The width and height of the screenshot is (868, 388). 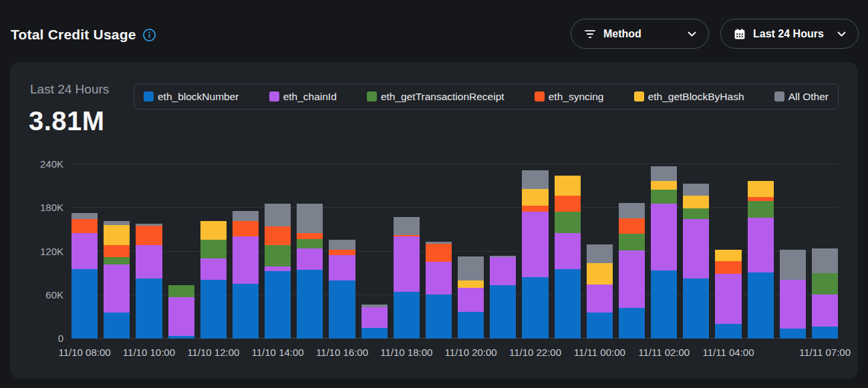 I want to click on legend-item: eth_getTransactionReceipt, so click(x=436, y=97).